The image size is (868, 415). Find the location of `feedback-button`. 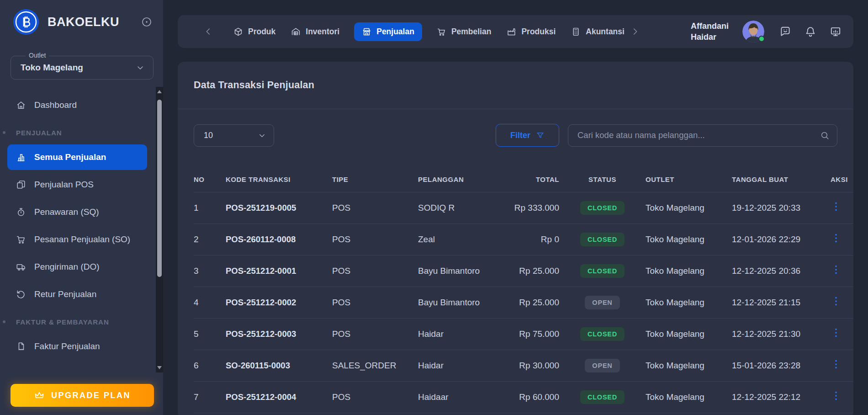

feedback-button is located at coordinates (785, 32).